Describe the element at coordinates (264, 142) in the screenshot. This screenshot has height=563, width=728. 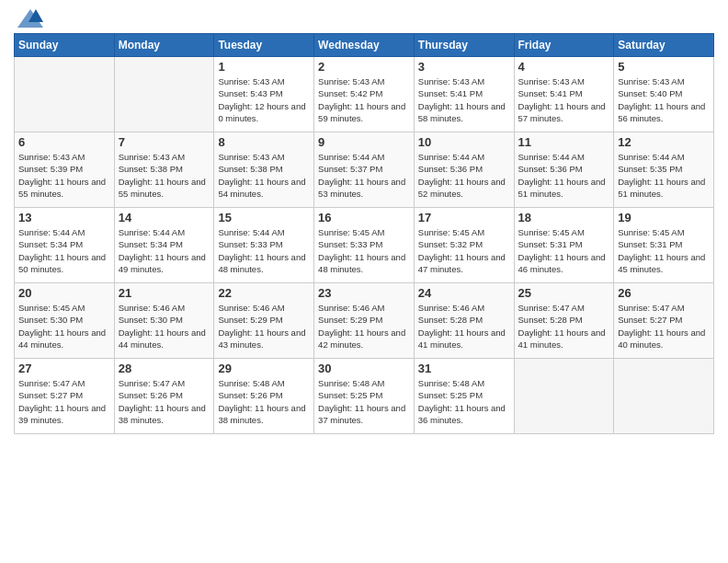
I see `day-number: 8` at that location.